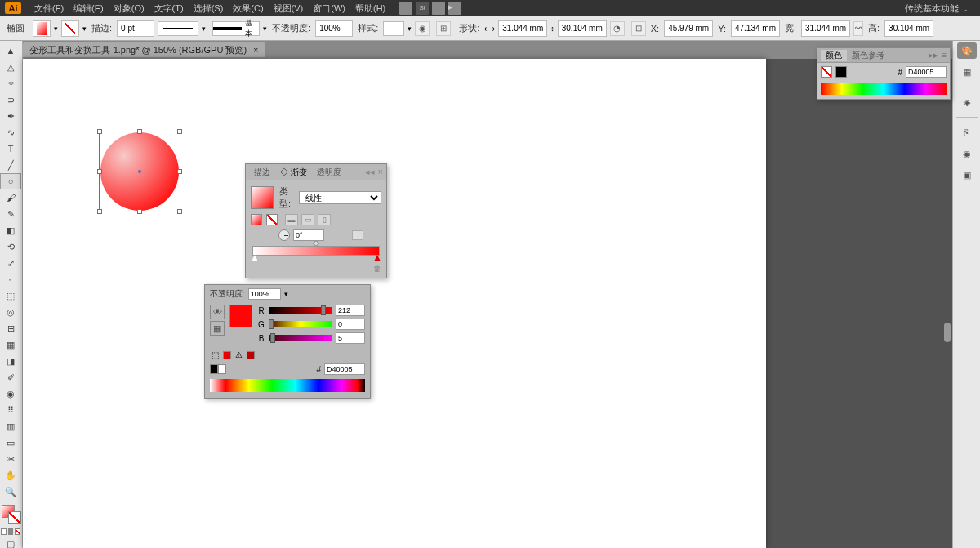 The height and width of the screenshot is (548, 980). Describe the element at coordinates (688, 29) in the screenshot. I see `x-input` at that location.